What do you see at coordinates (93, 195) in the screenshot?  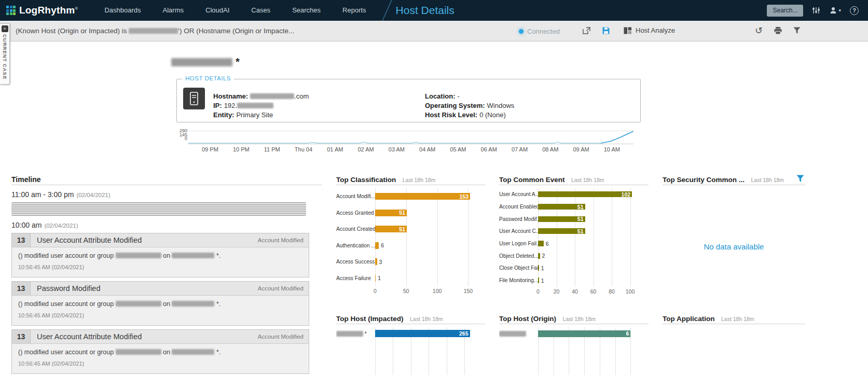 I see `group-date: (02/04/2021)` at bounding box center [93, 195].